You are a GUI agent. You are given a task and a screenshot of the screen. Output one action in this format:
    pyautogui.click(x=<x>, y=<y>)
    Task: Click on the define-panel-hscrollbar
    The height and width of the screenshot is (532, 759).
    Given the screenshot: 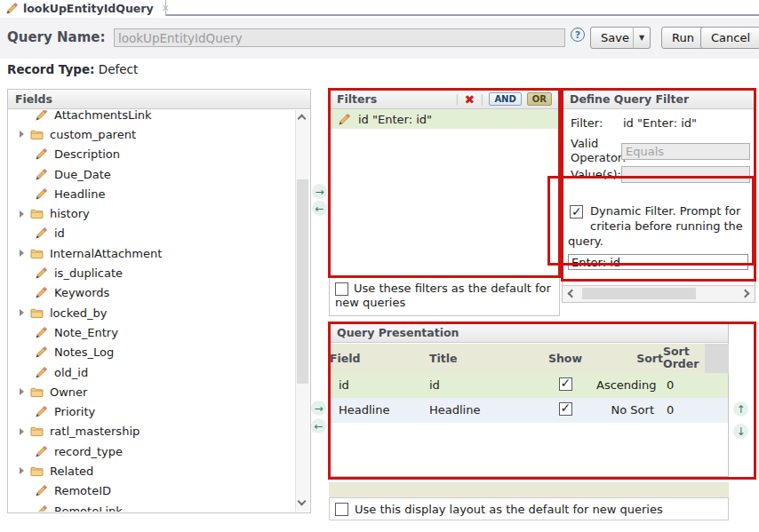 What is the action you would take?
    pyautogui.click(x=659, y=293)
    